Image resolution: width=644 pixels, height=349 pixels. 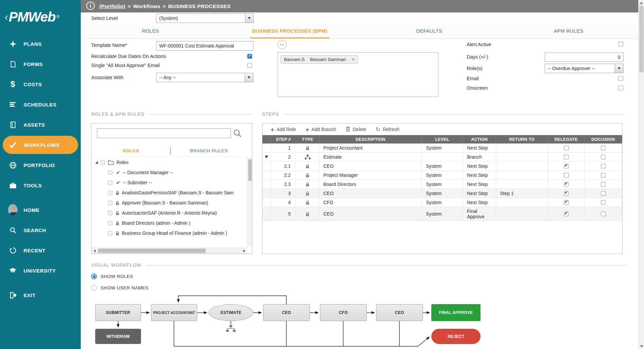 What do you see at coordinates (40, 230) in the screenshot?
I see `sidebar-item-search: SEARCH` at bounding box center [40, 230].